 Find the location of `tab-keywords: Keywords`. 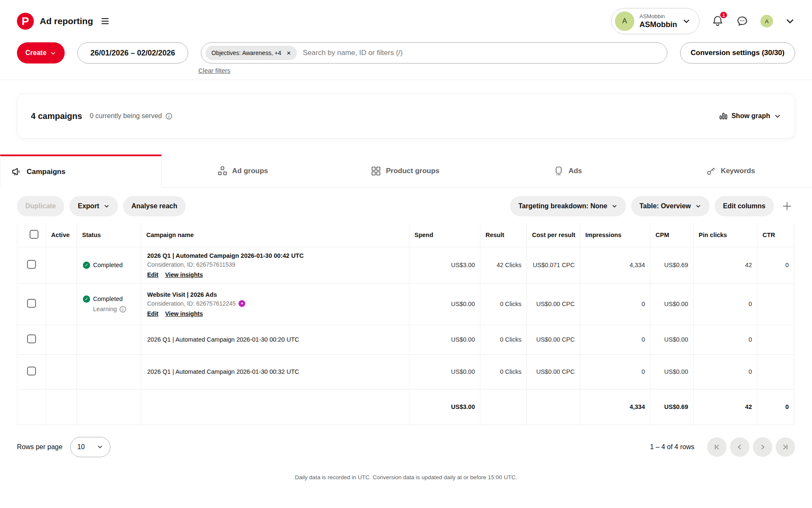

tab-keywords: Keywords is located at coordinates (731, 171).